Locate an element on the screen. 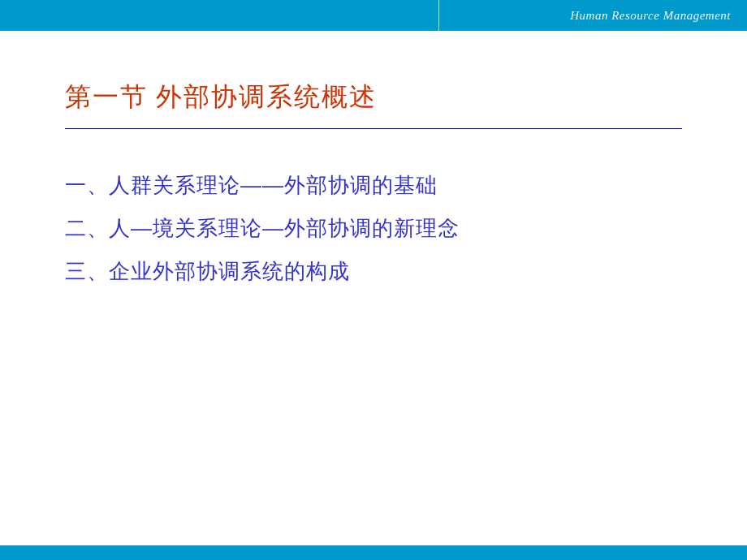 The height and width of the screenshot is (560, 747). list-item: 三、企业外部协调系统的构成 is located at coordinates (374, 271).